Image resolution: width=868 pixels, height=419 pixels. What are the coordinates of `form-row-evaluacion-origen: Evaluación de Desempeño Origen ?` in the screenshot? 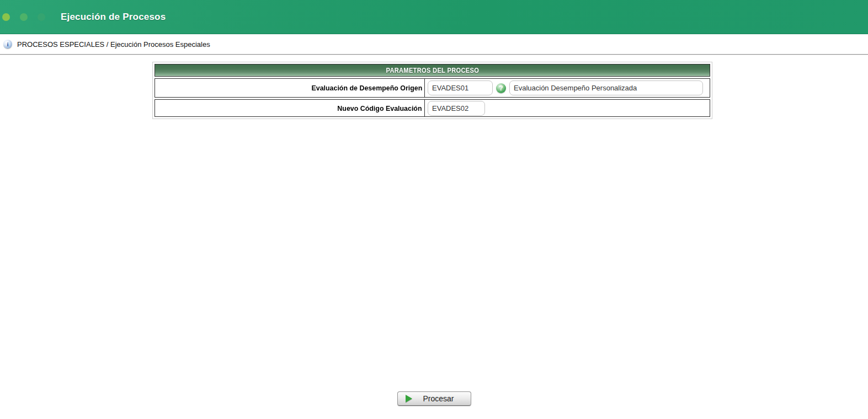 It's located at (433, 88).